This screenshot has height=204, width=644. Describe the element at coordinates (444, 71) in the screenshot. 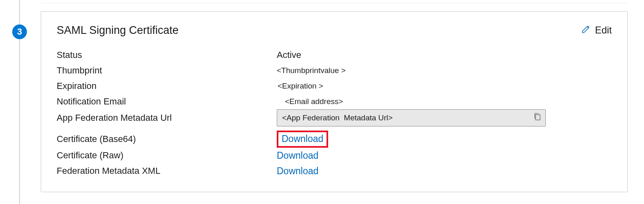

I see `thumbprint-value: <Thumbprintvalue >` at that location.